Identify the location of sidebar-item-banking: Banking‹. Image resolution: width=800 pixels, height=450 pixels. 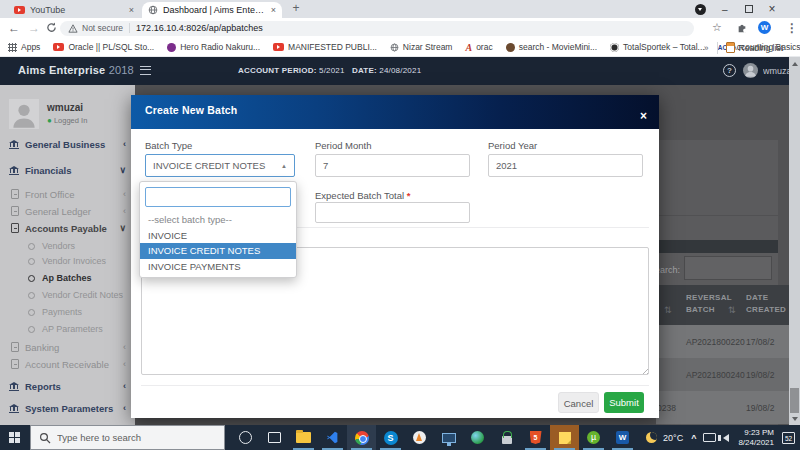
(68, 347).